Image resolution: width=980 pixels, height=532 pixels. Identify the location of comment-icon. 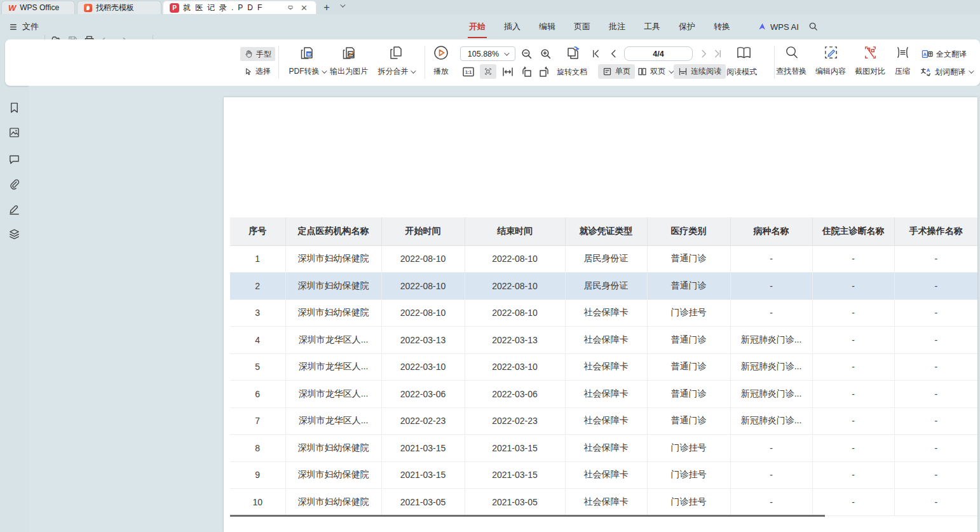
(14, 159).